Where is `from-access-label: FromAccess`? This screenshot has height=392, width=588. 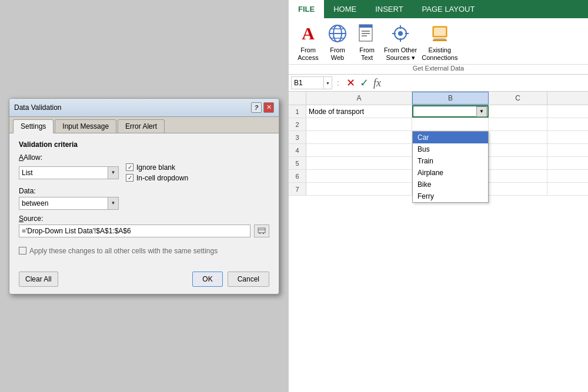 from-access-label: FromAccess is located at coordinates (308, 54).